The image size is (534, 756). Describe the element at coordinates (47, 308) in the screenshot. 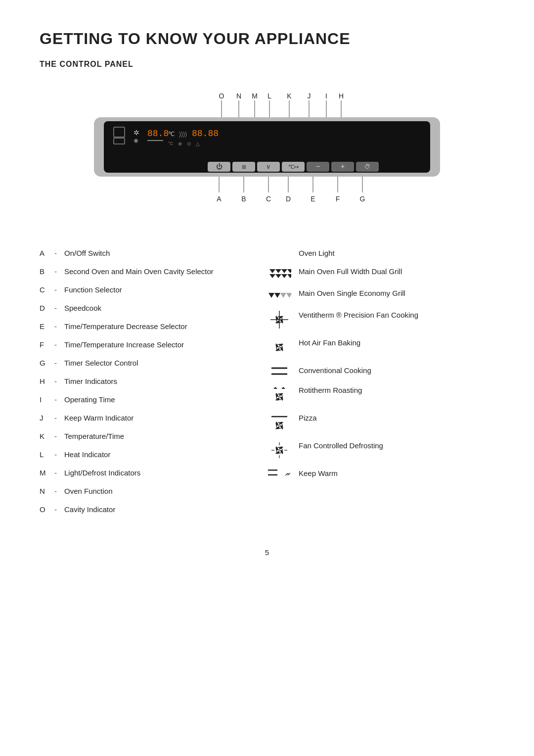

I see `item-letter: D` at that location.